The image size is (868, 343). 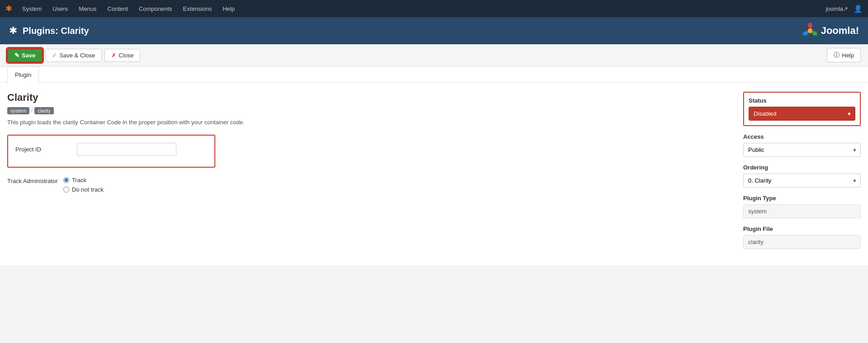 I want to click on status-select: Disabled Enabled, so click(x=802, y=114).